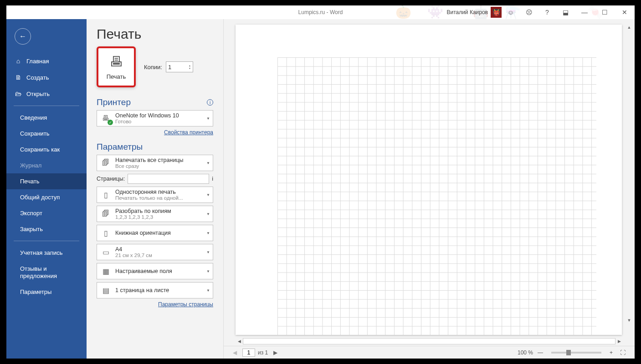 This screenshot has width=641, height=364. Describe the element at coordinates (155, 118) in the screenshot. I see `printer-dropdown: 🖶✓ OneNote for Windows 10 Готово ▼` at that location.